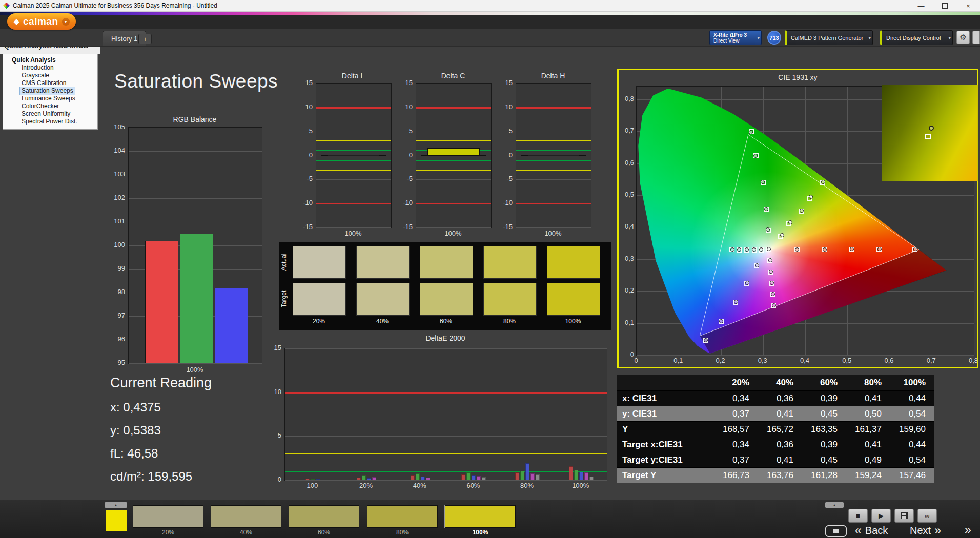  I want to click on sidebar-item-cms-calibration: CMS Calibration, so click(44, 83).